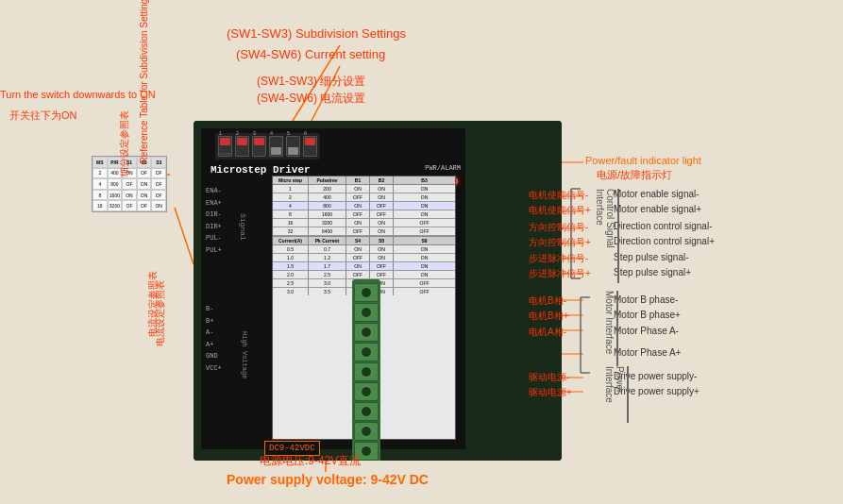 The width and height of the screenshot is (843, 504). I want to click on b-minus-pcb: B-, so click(213, 310).